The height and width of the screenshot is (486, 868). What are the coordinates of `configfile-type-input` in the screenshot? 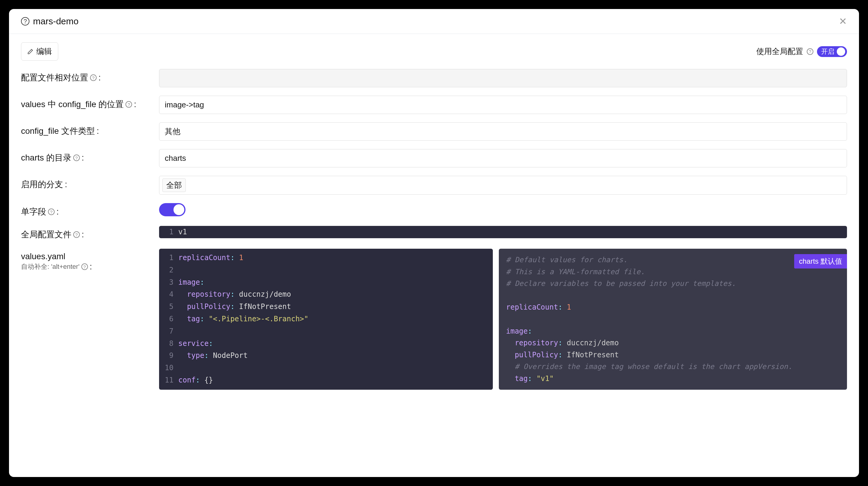 It's located at (503, 131).